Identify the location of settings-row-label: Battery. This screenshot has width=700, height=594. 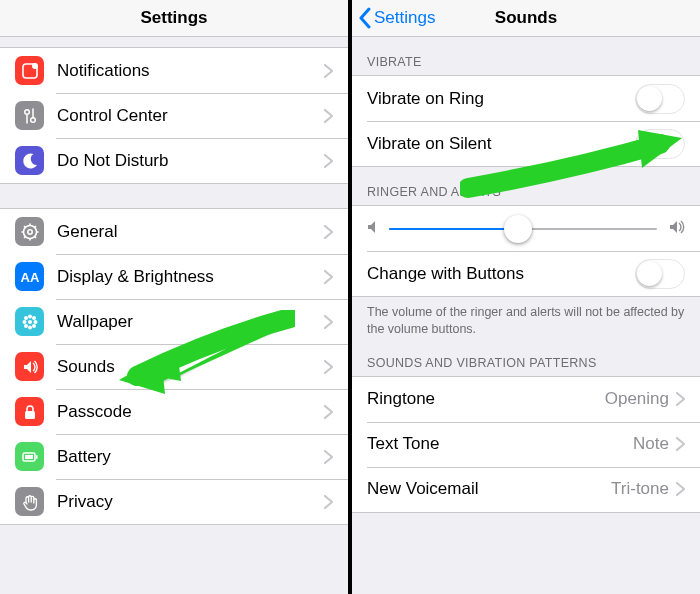
(190, 457).